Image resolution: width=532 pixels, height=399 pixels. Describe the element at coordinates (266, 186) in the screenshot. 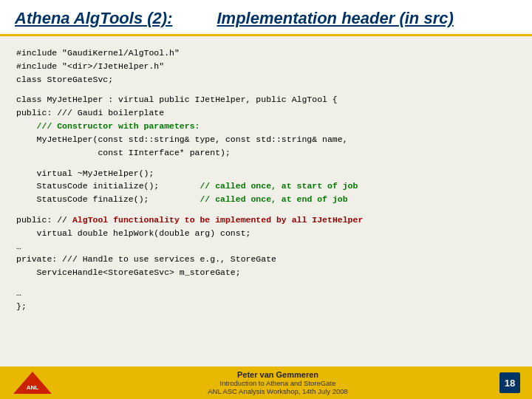

I see `code-line-12: StatusCode initialize(); // called once,…` at that location.